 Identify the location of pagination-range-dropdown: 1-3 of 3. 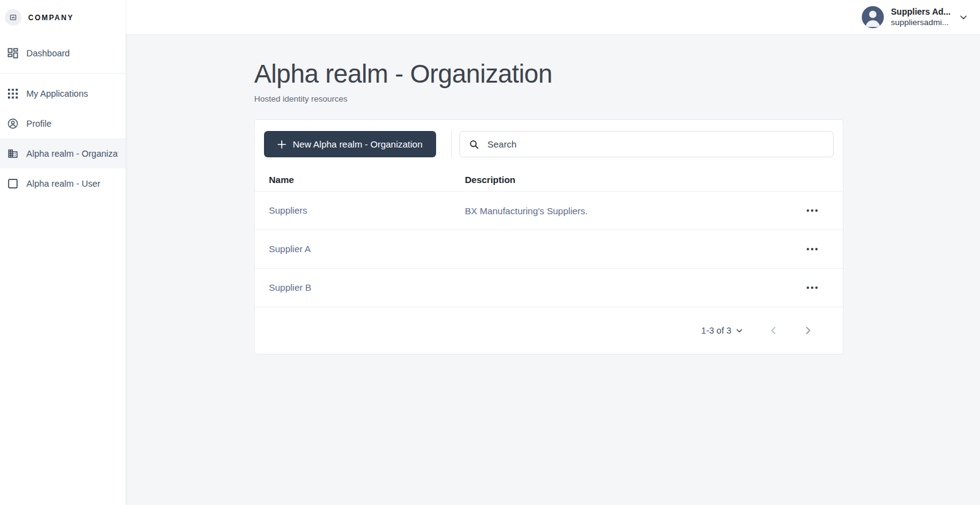
(722, 331).